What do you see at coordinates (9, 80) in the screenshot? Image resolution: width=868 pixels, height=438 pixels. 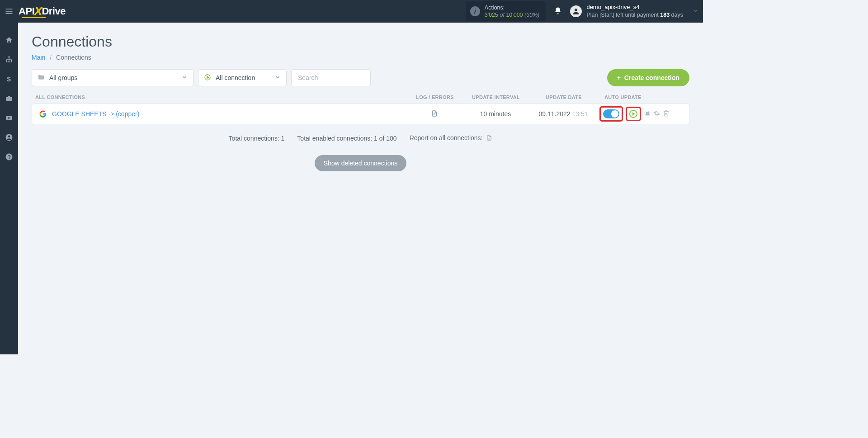 I see `sidebar-billing-icon: $` at bounding box center [9, 80].